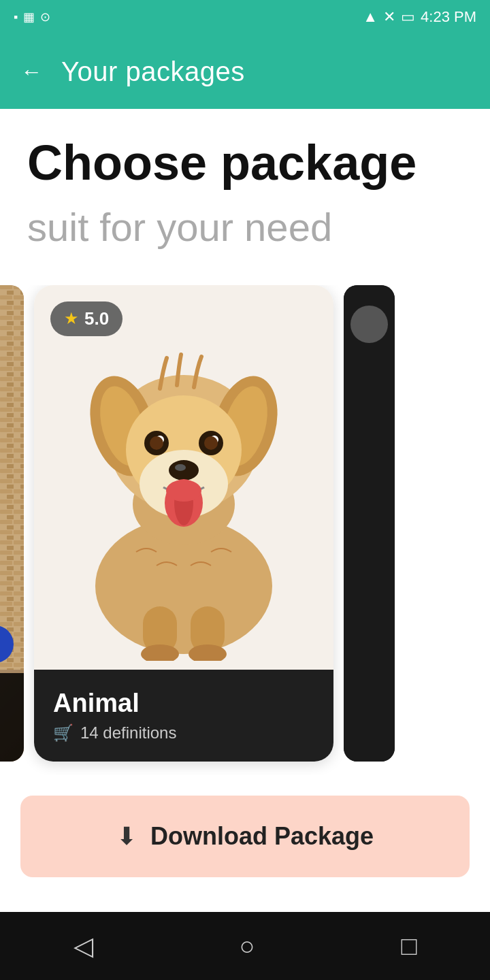 This screenshot has height=980, width=490. Describe the element at coordinates (245, 840) in the screenshot. I see `download-section: ⬇ Download Package` at that location.